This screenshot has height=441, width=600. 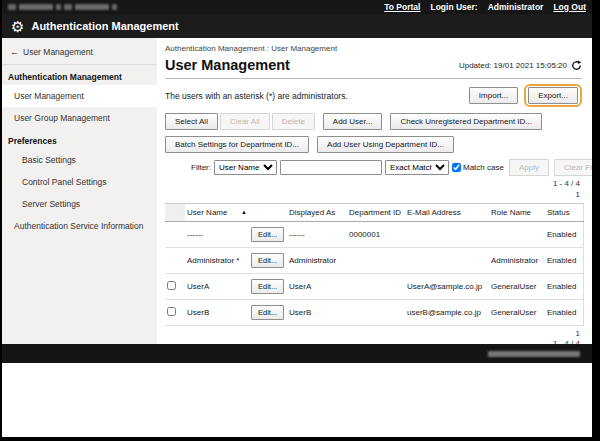 What do you see at coordinates (317, 312) in the screenshot?
I see `cell-displayed-as: UserB` at bounding box center [317, 312].